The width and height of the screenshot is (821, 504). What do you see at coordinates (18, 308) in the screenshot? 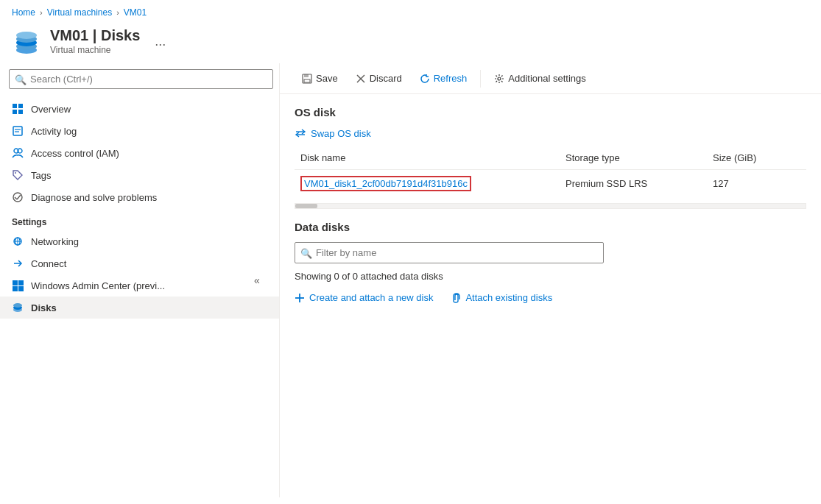
I see `disks-icon` at bounding box center [18, 308].